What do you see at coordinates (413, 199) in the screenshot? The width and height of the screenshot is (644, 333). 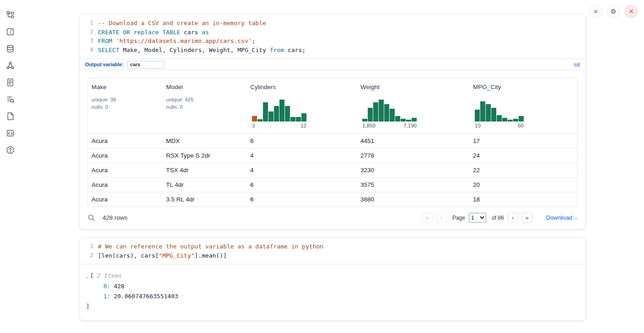 I see `table-cell: 3880` at bounding box center [413, 199].